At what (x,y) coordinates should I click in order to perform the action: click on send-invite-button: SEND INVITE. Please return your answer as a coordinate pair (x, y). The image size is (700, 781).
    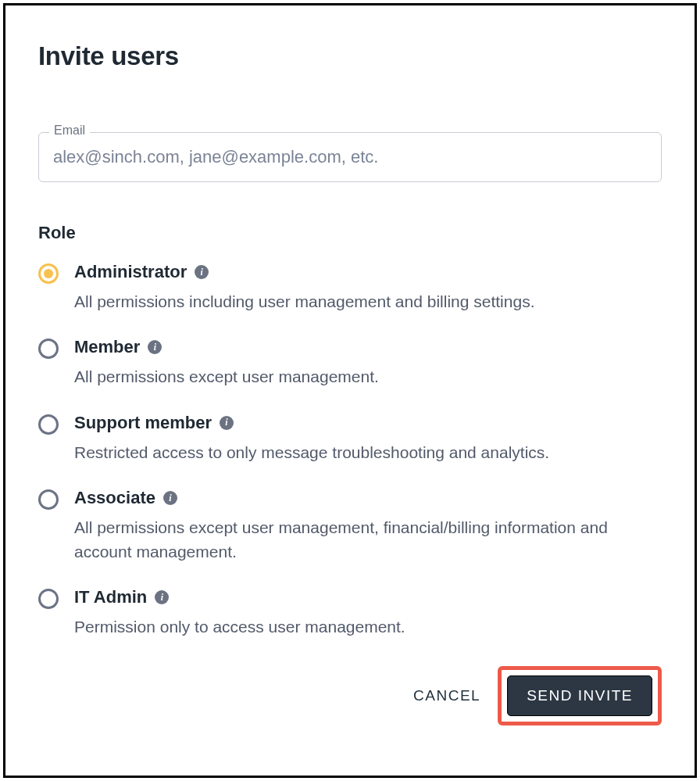
    Looking at the image, I should click on (580, 696).